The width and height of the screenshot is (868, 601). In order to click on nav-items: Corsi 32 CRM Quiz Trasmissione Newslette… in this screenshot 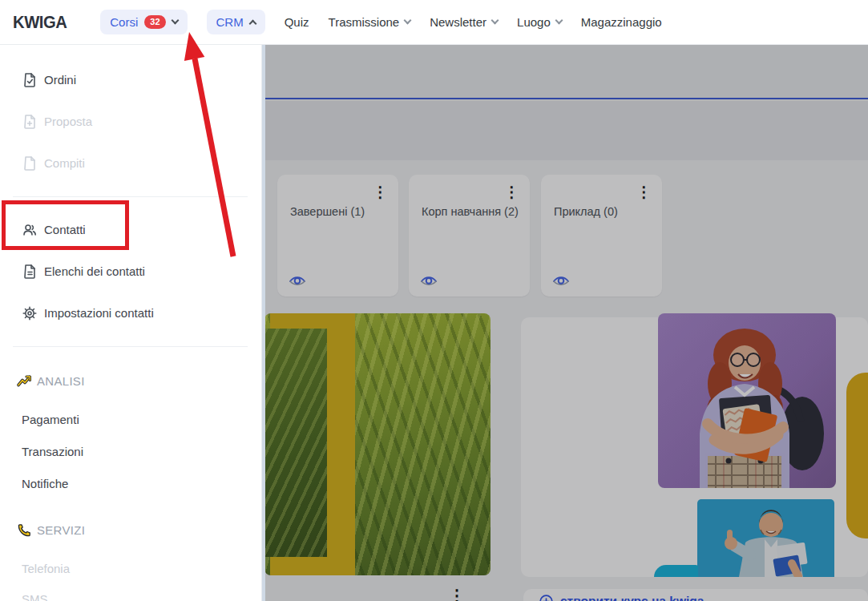, I will do `click(381, 22)`.